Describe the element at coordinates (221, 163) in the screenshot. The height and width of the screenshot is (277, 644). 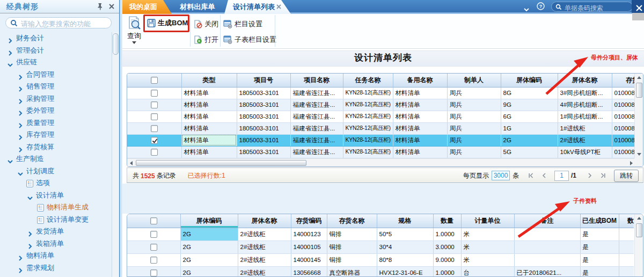
I see `master-hscroll-thumb` at that location.